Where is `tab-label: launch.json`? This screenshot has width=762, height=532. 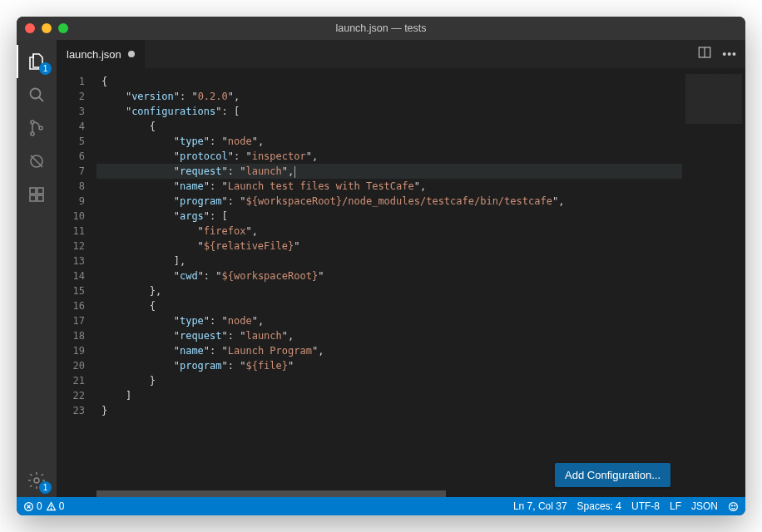
tab-label: launch.json is located at coordinates (94, 55).